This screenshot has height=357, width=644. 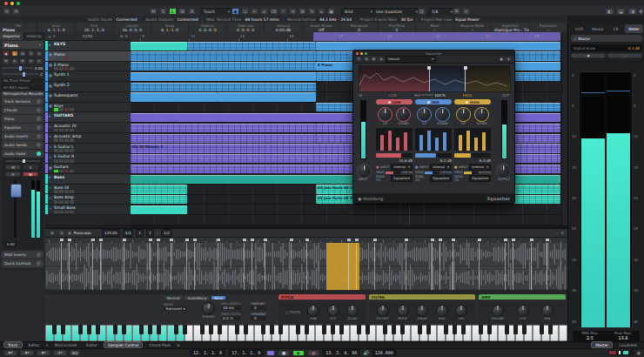 What do you see at coordinates (574, 38) in the screenshot?
I see `close-icon: ✕` at bounding box center [574, 38].